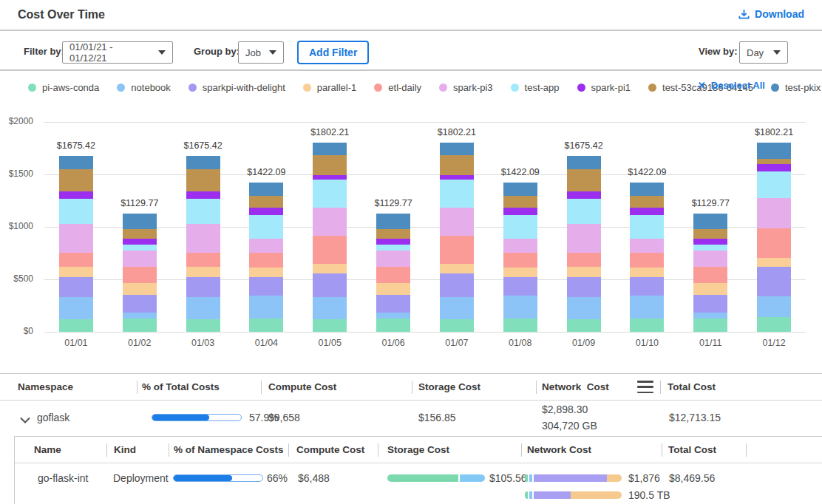 This screenshot has width=822, height=504. What do you see at coordinates (203, 244) in the screenshot?
I see `stacked-bar-01/03` at bounding box center [203, 244].